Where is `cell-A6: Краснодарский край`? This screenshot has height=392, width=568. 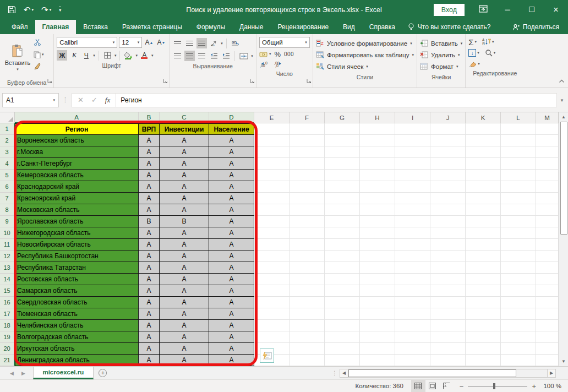
cell-A6: Краснодарский край is located at coordinates (77, 187).